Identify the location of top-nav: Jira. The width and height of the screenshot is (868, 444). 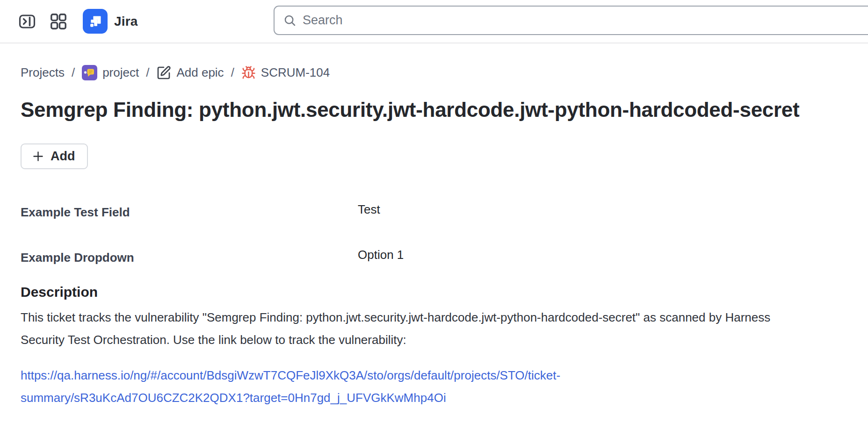
(434, 21).